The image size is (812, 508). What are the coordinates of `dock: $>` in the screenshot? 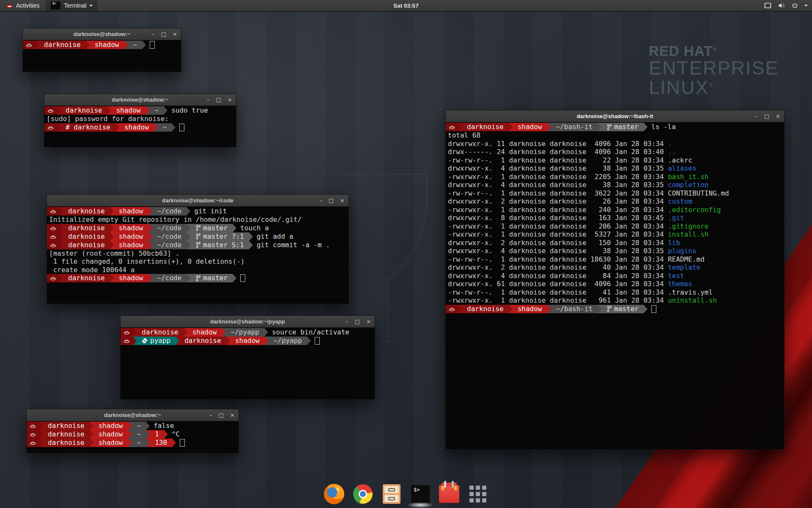 It's located at (406, 494).